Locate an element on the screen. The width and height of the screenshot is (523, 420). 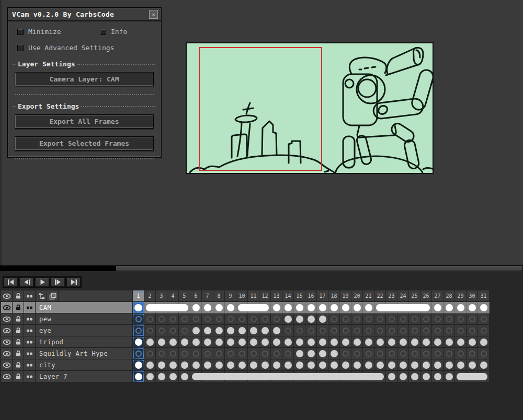
frame-number-cell: 16 is located at coordinates (311, 296).